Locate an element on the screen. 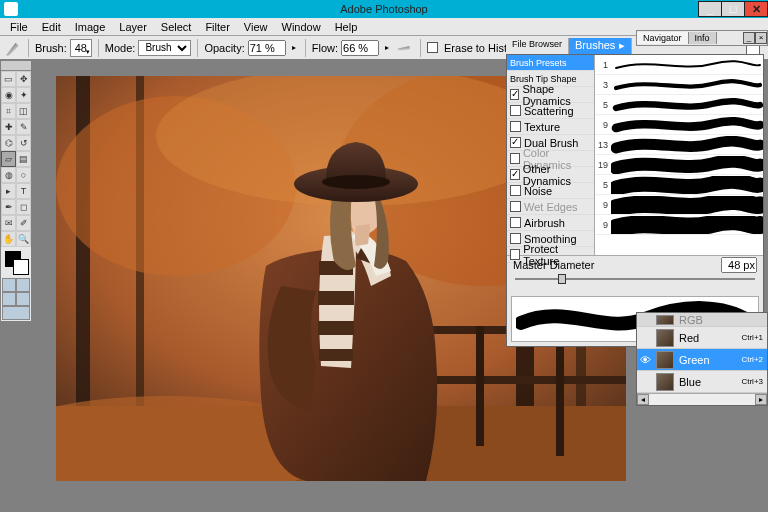 Image resolution: width=768 pixels, height=512 pixels. title-bar: Adobe Photoshop _ □ ✕ is located at coordinates (384, 9).